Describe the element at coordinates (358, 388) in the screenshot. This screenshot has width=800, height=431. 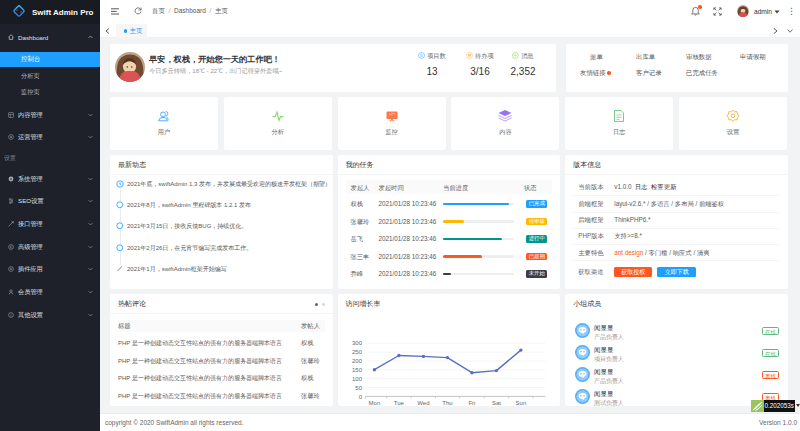
I see `svg-text: 50` at that location.